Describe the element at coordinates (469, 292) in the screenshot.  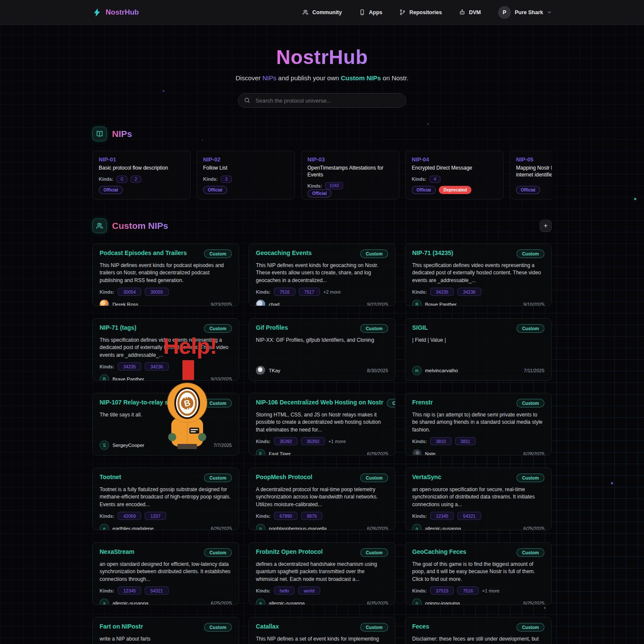
I see `kind-badge: 34236` at that location.